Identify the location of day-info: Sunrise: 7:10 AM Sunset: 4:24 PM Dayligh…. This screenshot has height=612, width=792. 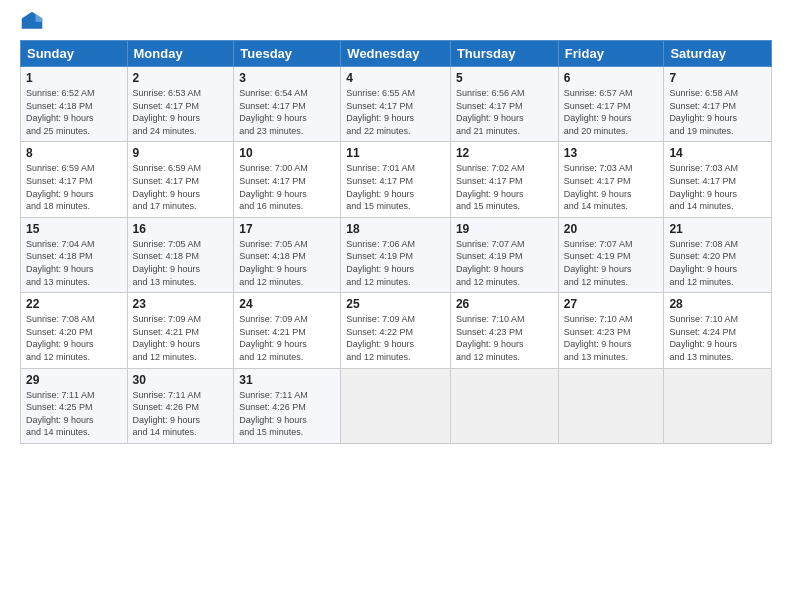
(704, 338).